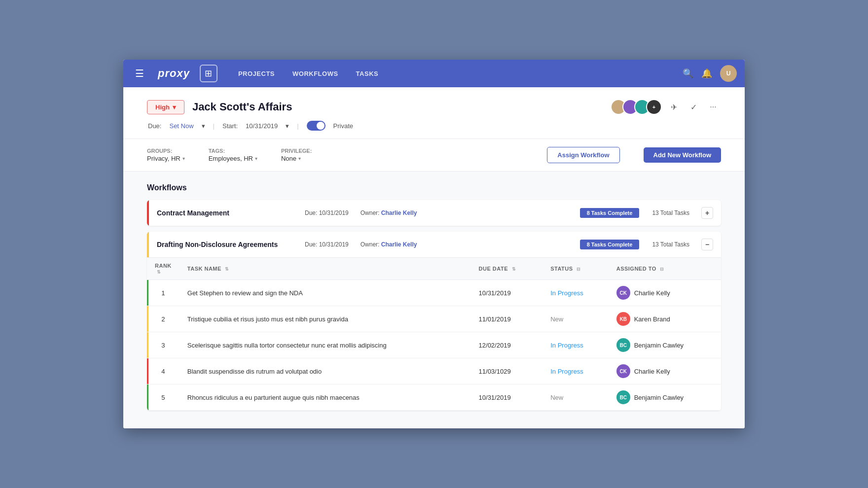 This screenshot has width=868, height=488. Describe the element at coordinates (707, 213) in the screenshot. I see `workflow-1-expand-button: +` at that location.